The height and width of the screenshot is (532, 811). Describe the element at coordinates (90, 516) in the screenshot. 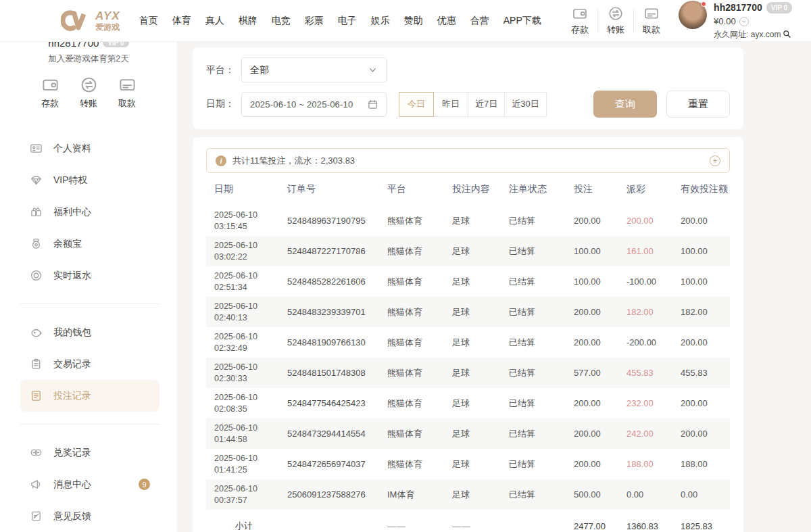

I see `sidebar-item-feedback: 意见反馈` at that location.